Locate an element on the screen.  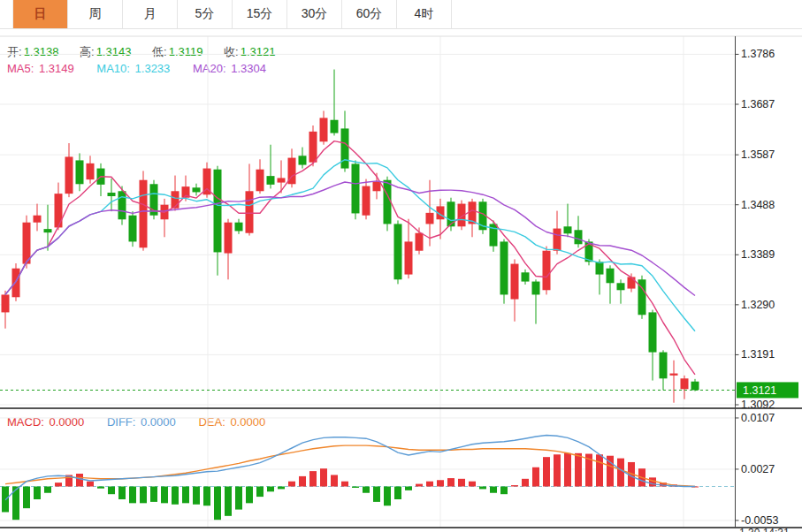
clipped-bottom-label: 1.30 14:31 is located at coordinates (770, 530).